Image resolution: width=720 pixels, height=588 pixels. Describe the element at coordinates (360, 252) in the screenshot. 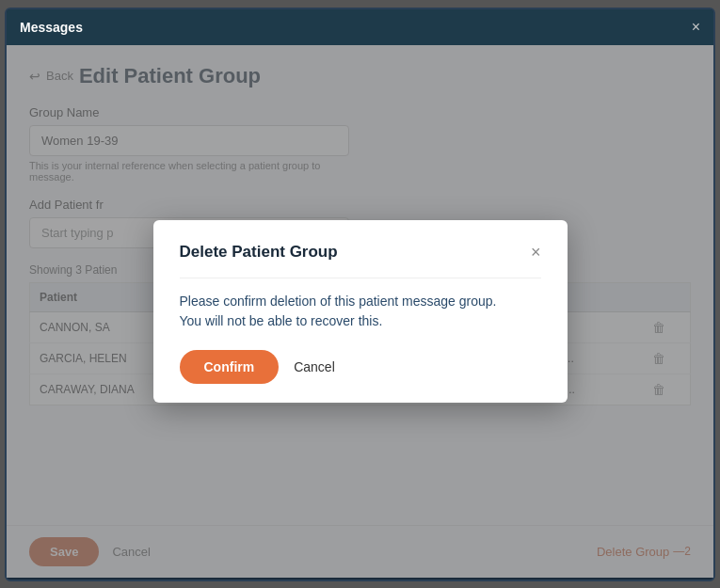

I see `confirm-dialog-header: Delete Patient Group ×` at that location.